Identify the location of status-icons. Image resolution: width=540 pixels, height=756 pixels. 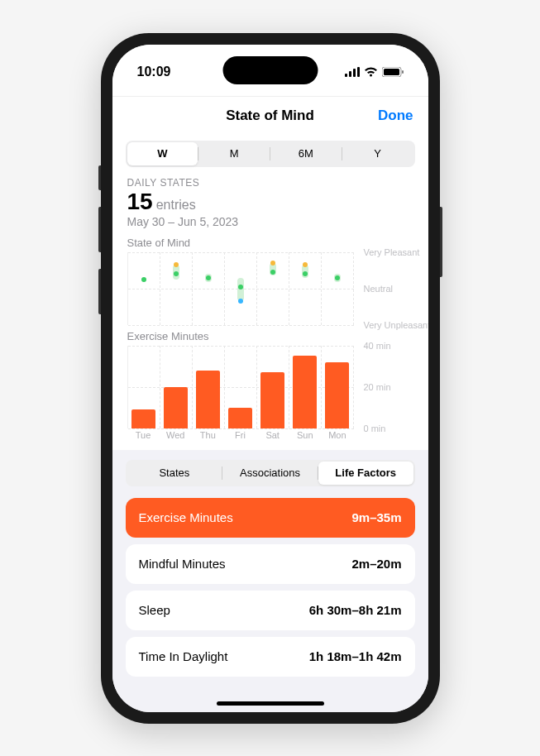
(374, 72).